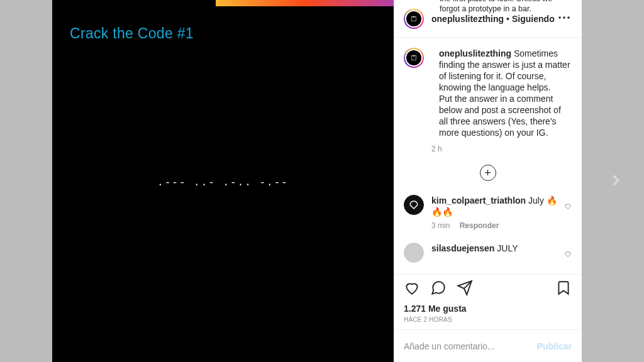  I want to click on comment: silasduejensen JULY, so click(488, 253).